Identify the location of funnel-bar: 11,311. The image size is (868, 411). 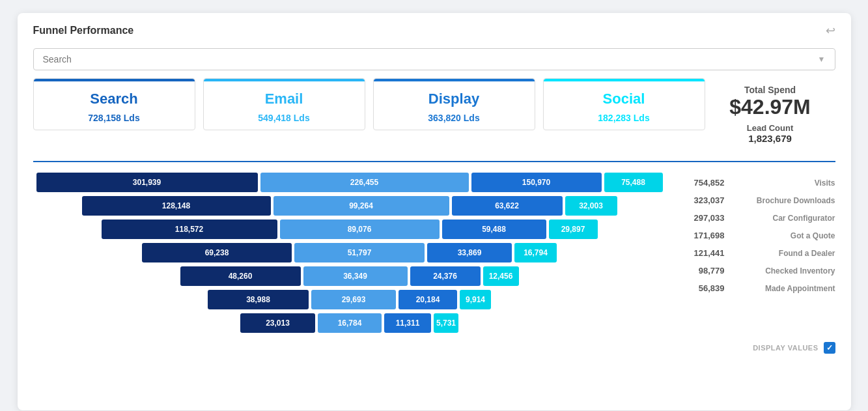
(408, 323).